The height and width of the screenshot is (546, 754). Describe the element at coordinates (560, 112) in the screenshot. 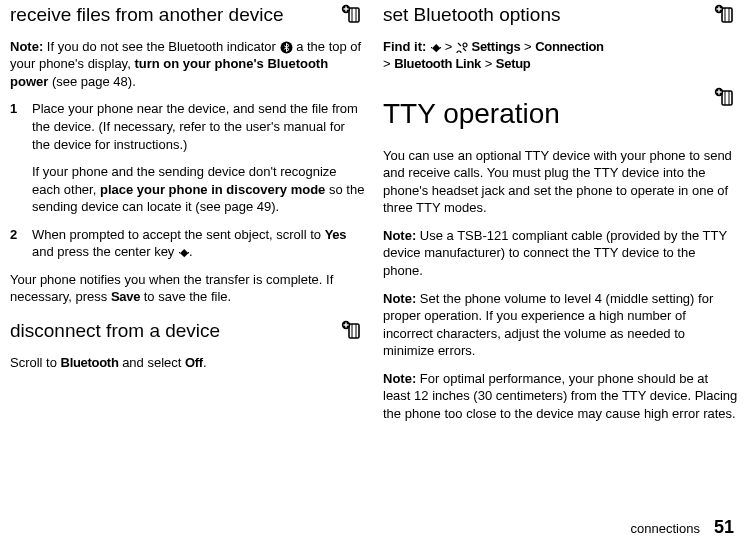

I see `tty-heading-row: TTY operation` at that location.